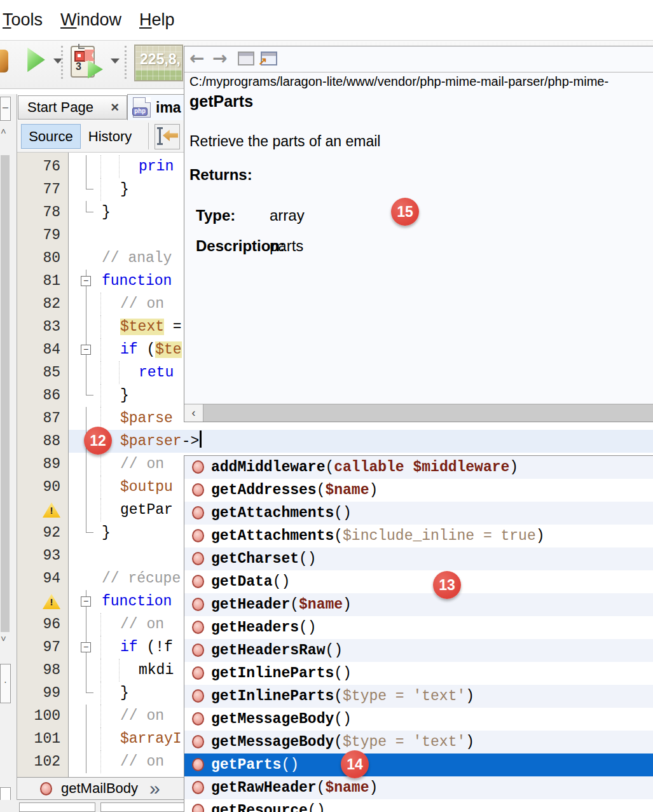 The width and height of the screenshot is (653, 812). Describe the element at coordinates (5, 109) in the screenshot. I see `left-panel-button: –` at that location.